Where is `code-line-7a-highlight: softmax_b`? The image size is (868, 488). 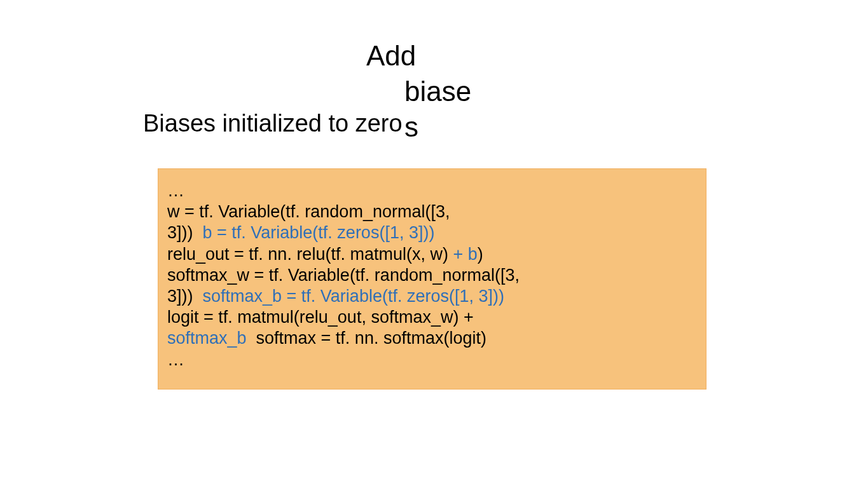
code-line-7a-highlight: softmax_b is located at coordinates (207, 338).